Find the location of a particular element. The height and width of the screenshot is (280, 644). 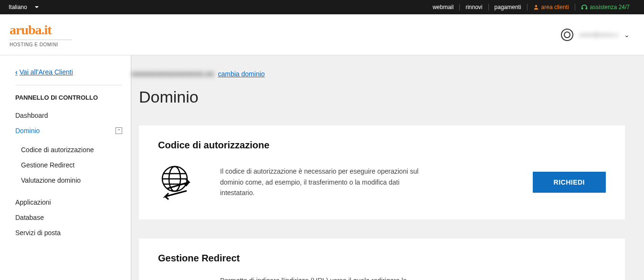

headset-icon is located at coordinates (584, 7).